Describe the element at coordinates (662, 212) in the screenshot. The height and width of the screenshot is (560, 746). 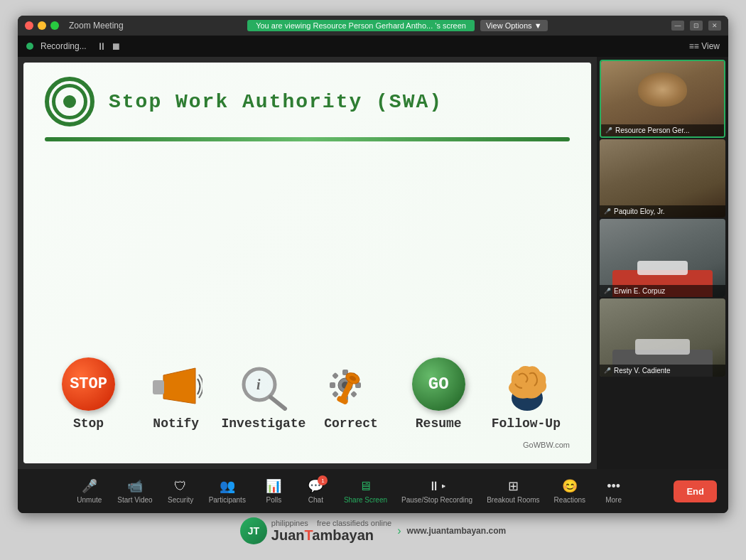
I see `participant-name-bar-2: 🎤 Paquito Eloy, Jr.` at that location.